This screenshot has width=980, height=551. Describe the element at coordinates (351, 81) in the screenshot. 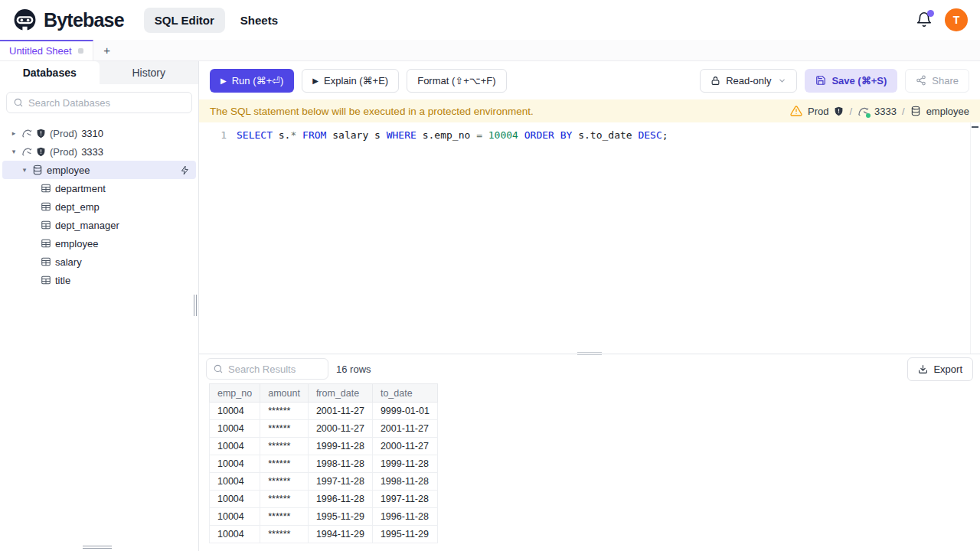

I see `explain-button: ▶ Explain (⌘+E)` at that location.